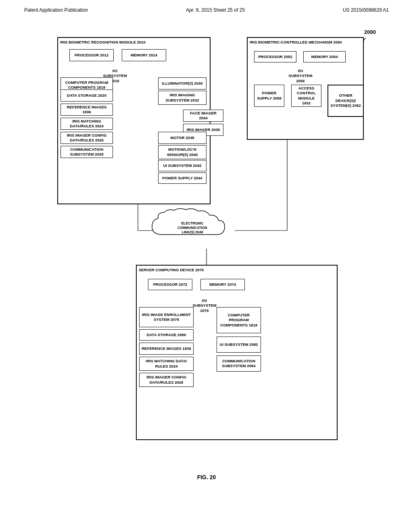  What do you see at coordinates (87, 110) in the screenshot?
I see `reference-images-top-box: REFERENCE IMAGES 1836` at bounding box center [87, 110].